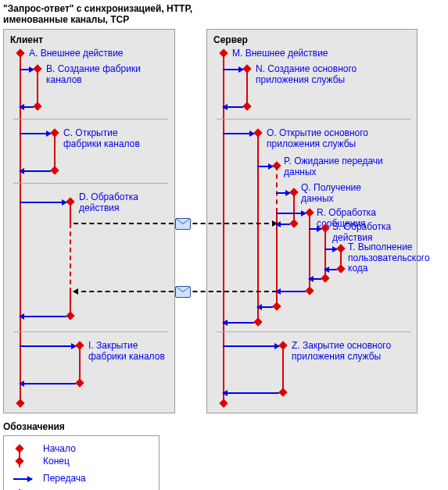 Image resolution: width=448 pixels, height=490 pixels. Describe the element at coordinates (383, 258) in the screenshot. I see `label-T: T. Выполнение пользовательского кода` at that location.